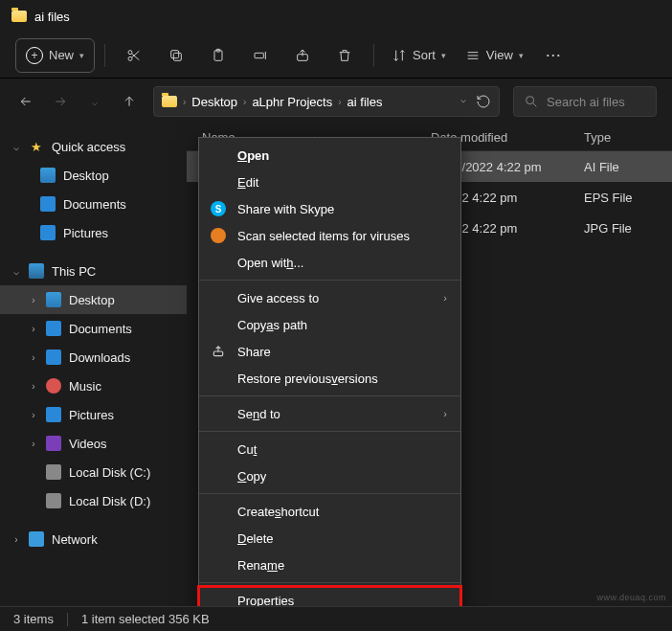  I want to click on sort-icon, so click(399, 56).